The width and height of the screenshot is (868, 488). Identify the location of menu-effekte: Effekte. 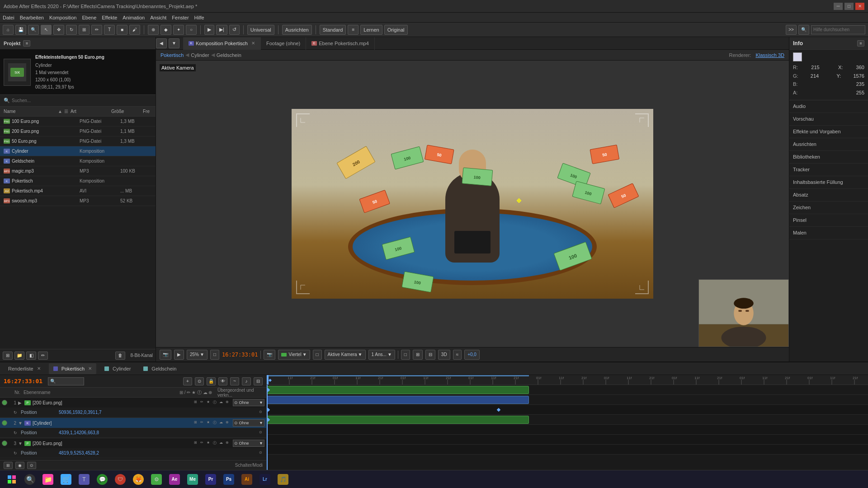
(109, 18).